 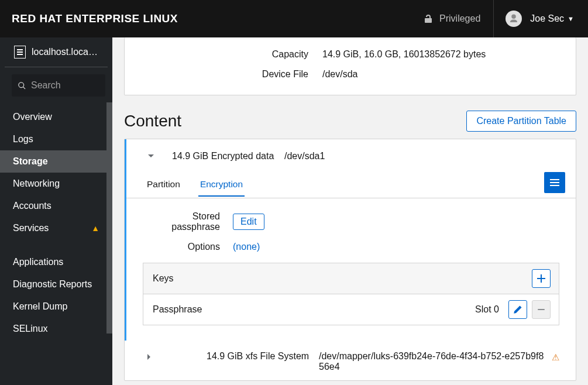 I want to click on nav-accounts: Accounts, so click(x=56, y=206).